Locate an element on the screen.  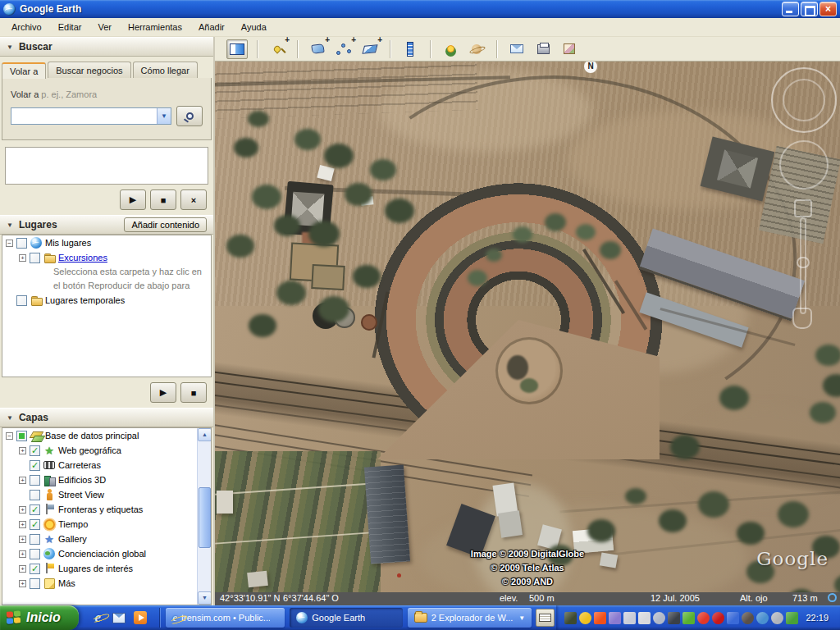
layer-row-gallery: + ★ Gallery is located at coordinates (107, 539).